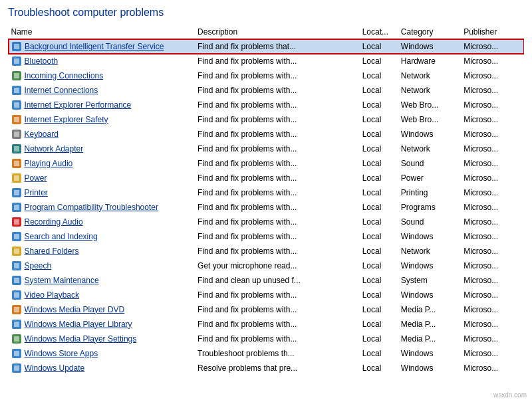 This screenshot has height=404, width=532. What do you see at coordinates (41, 134) in the screenshot?
I see `item-name-link: Keyboard` at bounding box center [41, 134].